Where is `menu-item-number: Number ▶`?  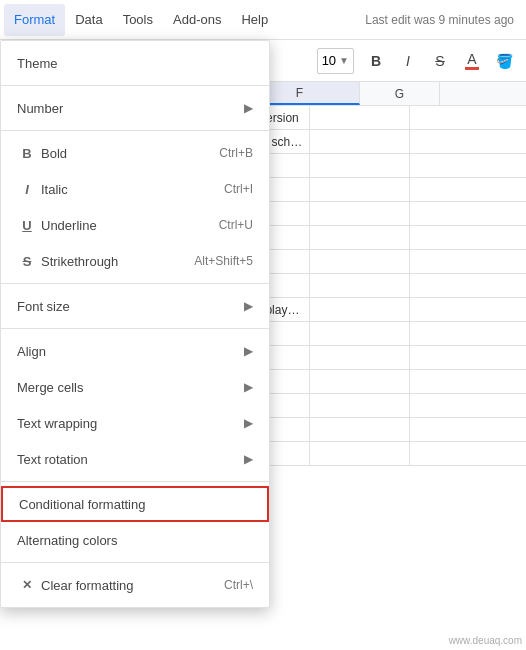
menu-item-number: Number ▶ is located at coordinates (135, 108).